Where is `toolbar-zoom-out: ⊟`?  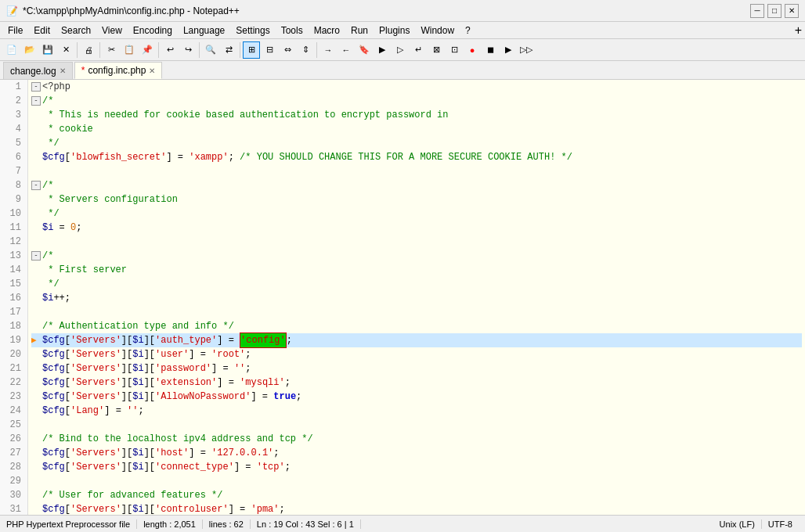
toolbar-zoom-out: ⊟ is located at coordinates (269, 50).